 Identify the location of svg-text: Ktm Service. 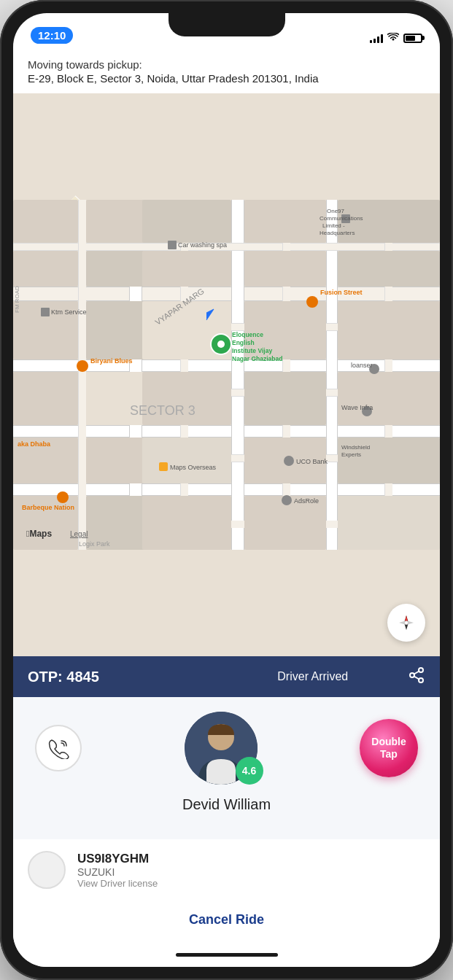
(69, 312).